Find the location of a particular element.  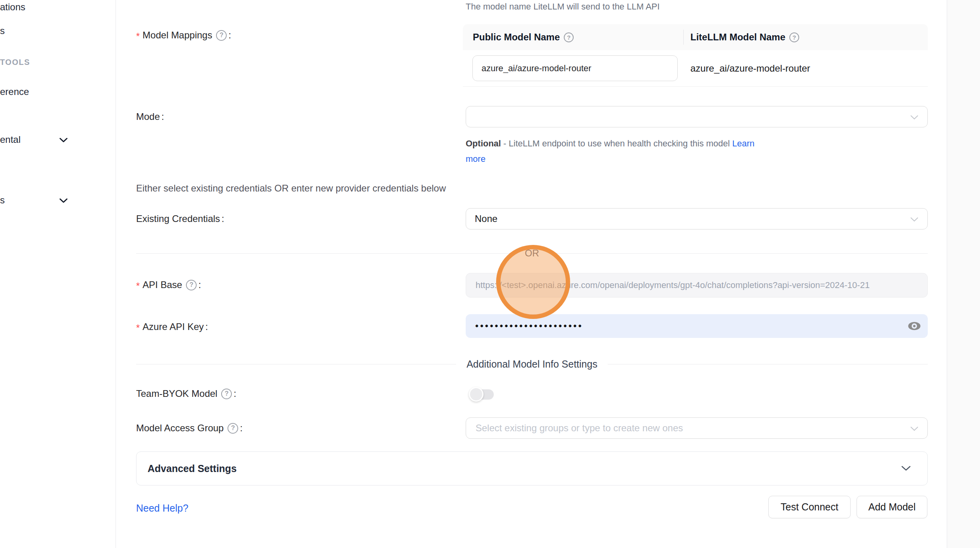

additional-settings-divider: Additional Model Info Settings is located at coordinates (532, 364).